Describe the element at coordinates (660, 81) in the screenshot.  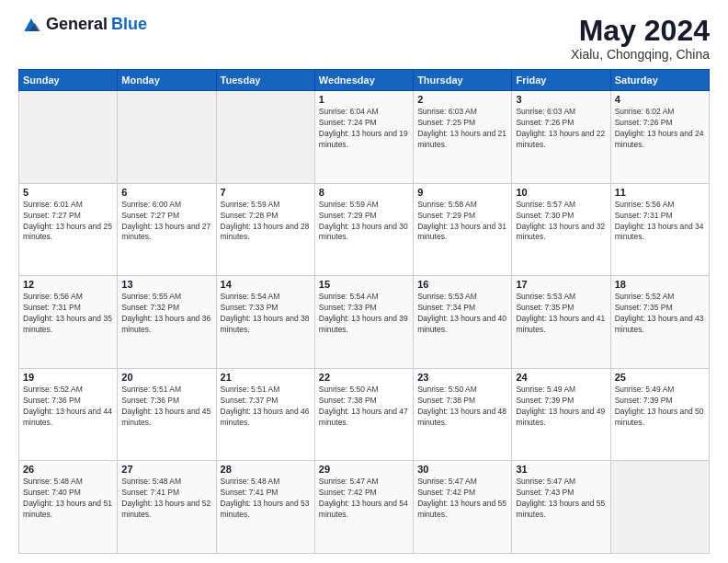
I see `header-saturday: Saturday` at that location.